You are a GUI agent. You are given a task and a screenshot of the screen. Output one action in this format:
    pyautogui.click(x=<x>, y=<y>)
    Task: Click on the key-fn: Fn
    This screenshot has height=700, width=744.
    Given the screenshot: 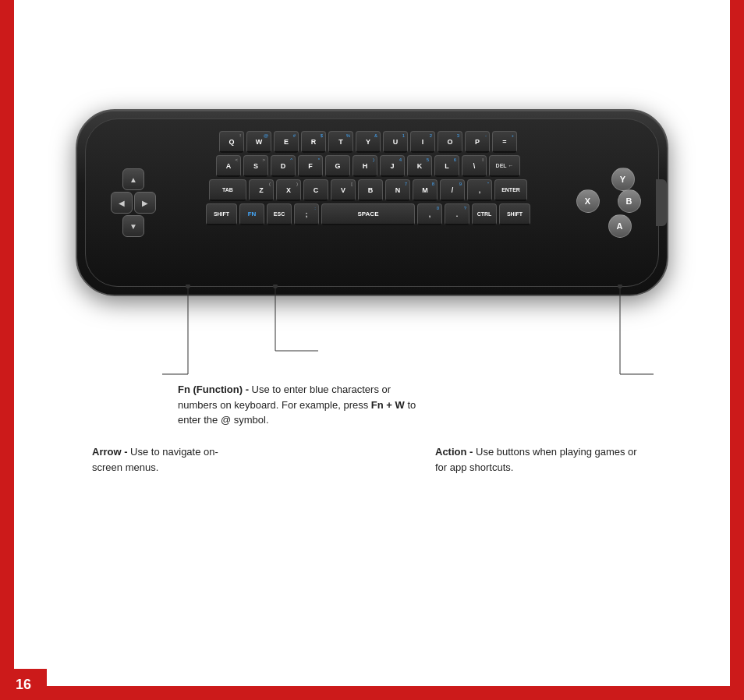 What is the action you would take?
    pyautogui.click(x=252, y=214)
    